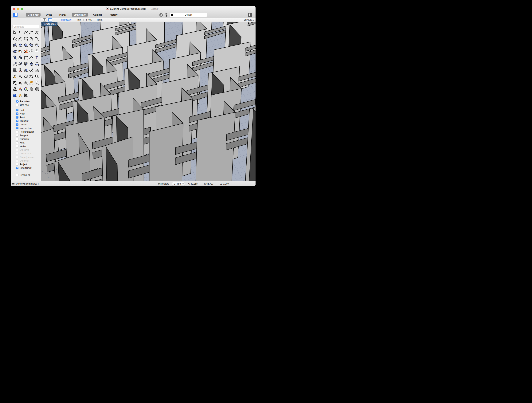 The height and width of the screenshot is (403, 532). I want to click on viewport-title-badge: Perspective, so click(50, 24).